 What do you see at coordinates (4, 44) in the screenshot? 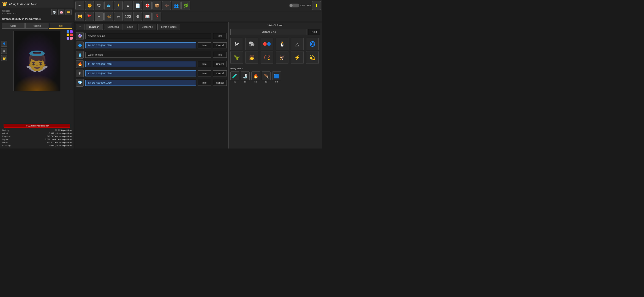
I see `portrait-icon: 👤` at bounding box center [4, 44].